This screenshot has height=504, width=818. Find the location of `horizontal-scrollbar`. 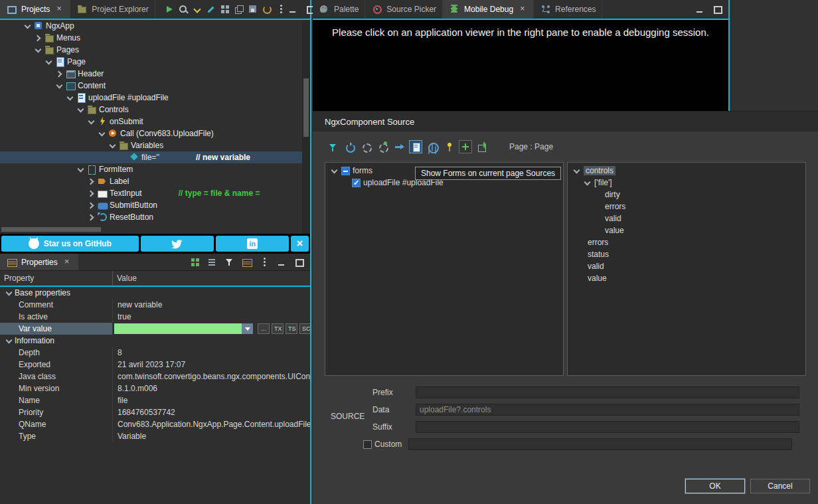

horizontal-scrollbar is located at coordinates (51, 230).